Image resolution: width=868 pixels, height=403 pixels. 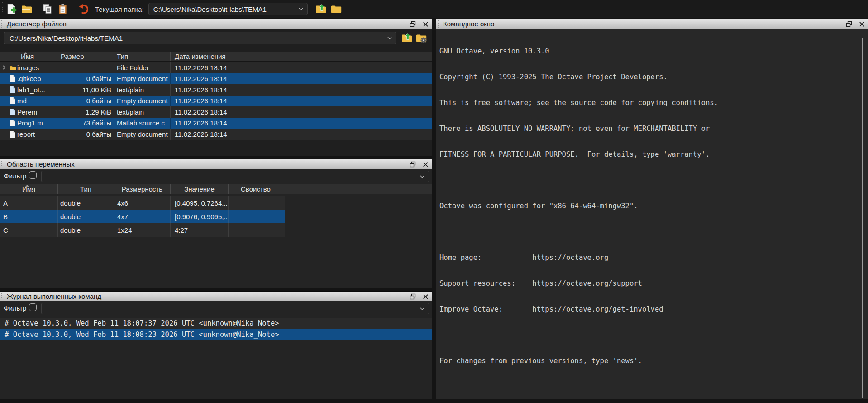 What do you see at coordinates (216, 112) in the screenshot?
I see `file-row-perem: Perem 1,29 KiB text/plain 11.02.2026 18:…` at bounding box center [216, 112].